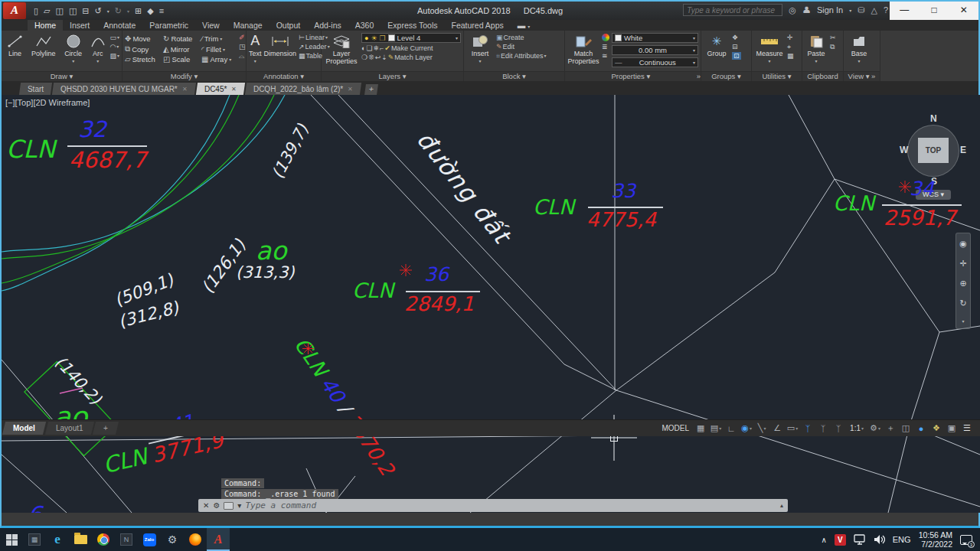 This screenshot has height=551, width=980. What do you see at coordinates (363, 48) in the screenshot?
I see `layer-off-icon: ◐` at bounding box center [363, 48].